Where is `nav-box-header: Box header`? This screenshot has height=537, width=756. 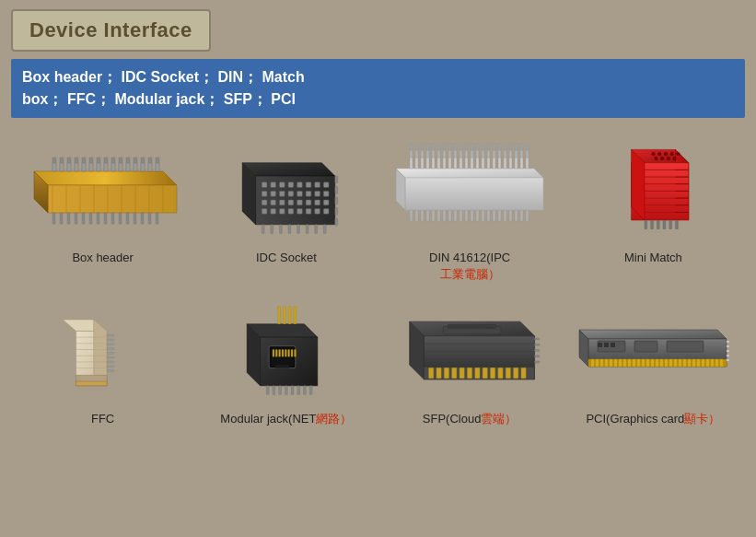
nav-box-header: Box header is located at coordinates (63, 77).